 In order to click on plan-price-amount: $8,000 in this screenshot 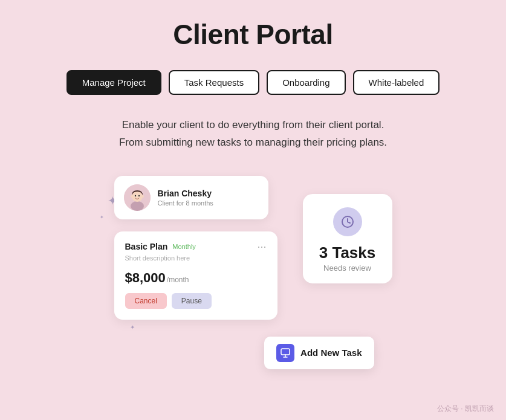, I will do `click(145, 278)`.